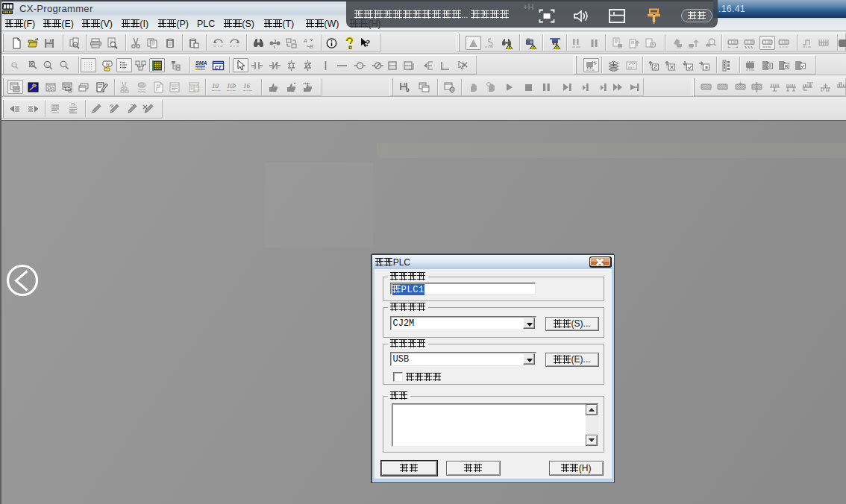 The height and width of the screenshot is (504, 846). I want to click on svg-text: SMA, so click(201, 63).